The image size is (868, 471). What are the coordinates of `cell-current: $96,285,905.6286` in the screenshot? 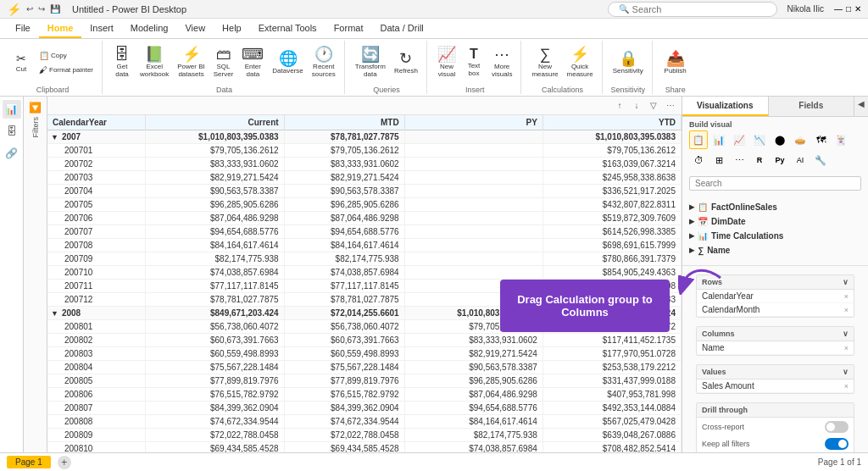 It's located at (215, 205).